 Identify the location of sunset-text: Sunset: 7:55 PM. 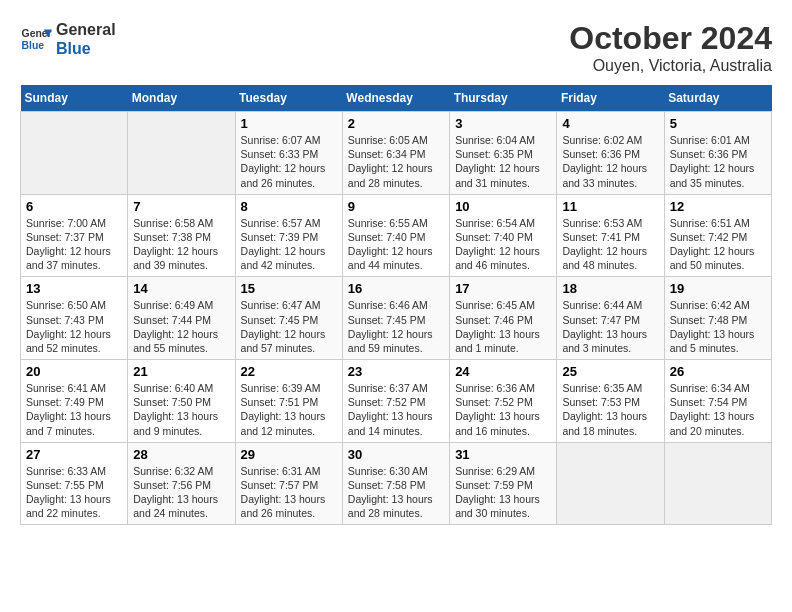
(65, 485).